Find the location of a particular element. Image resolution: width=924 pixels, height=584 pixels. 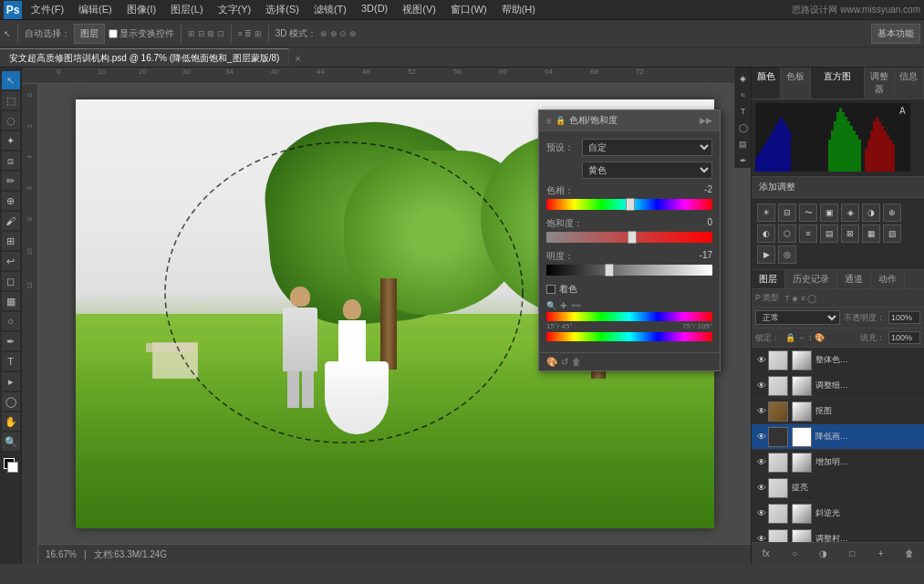

mini-tool-shape: ◯ is located at coordinates (743, 128).